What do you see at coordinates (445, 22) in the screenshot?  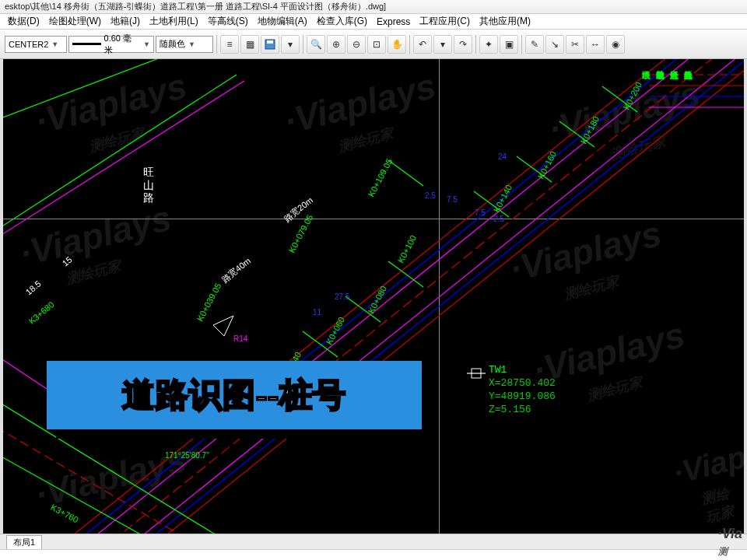 I see `menu-engineering: 工程应用(C)` at bounding box center [445, 22].